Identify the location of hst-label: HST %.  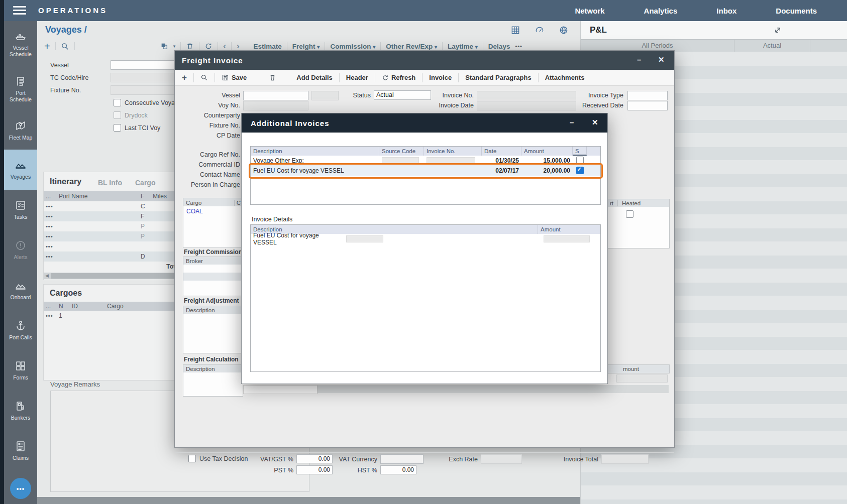
(352, 470).